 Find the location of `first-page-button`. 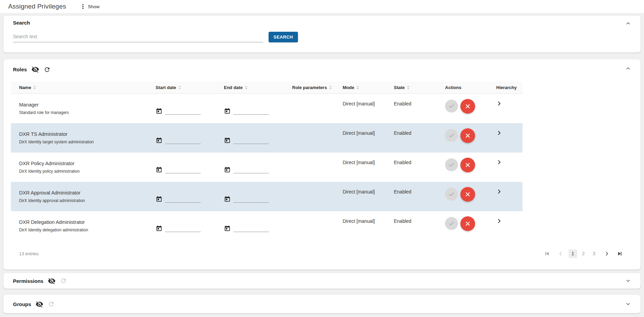

first-page-button is located at coordinates (547, 254).